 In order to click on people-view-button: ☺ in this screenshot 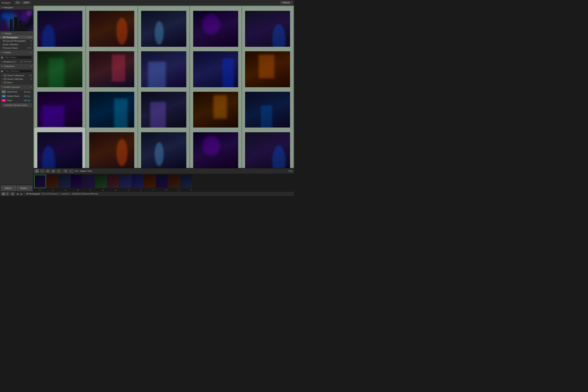, I will do `click(59, 171)`.